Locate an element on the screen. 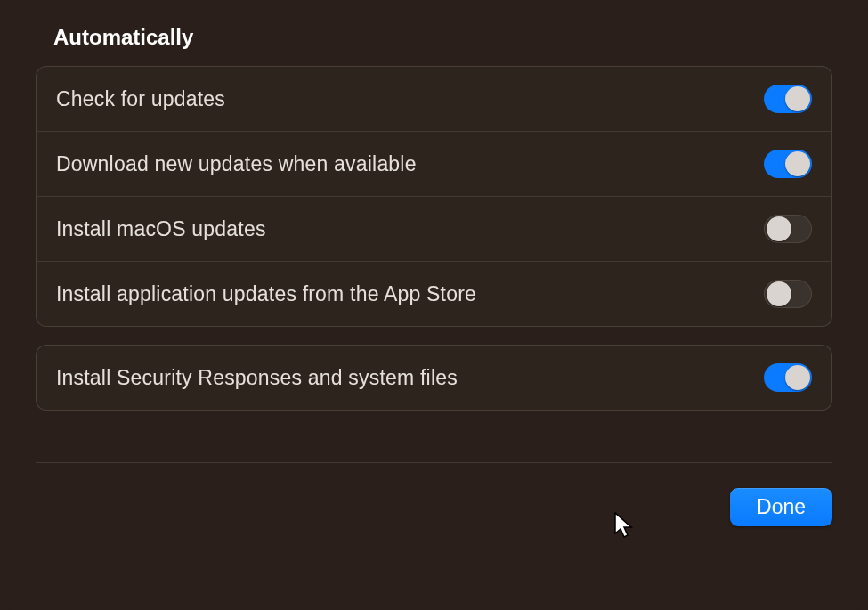 The width and height of the screenshot is (868, 610). toggle-download-new-updates is located at coordinates (788, 164).